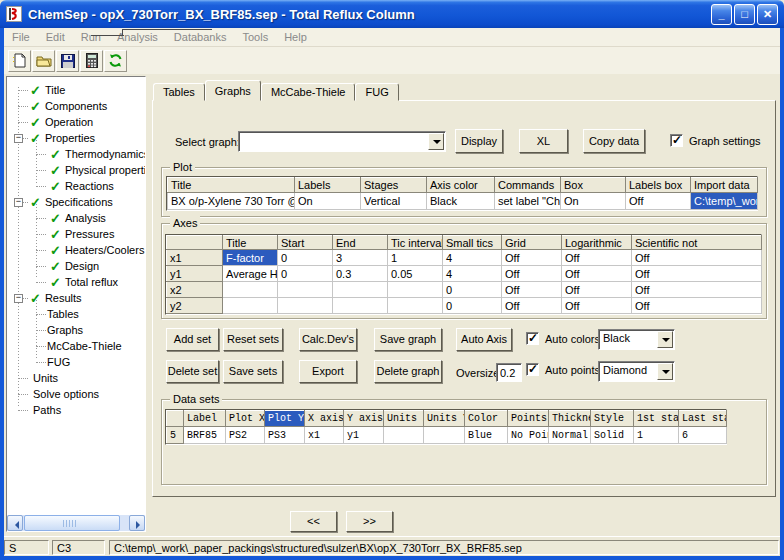  I want to click on add-set-button: Add set, so click(192, 340).